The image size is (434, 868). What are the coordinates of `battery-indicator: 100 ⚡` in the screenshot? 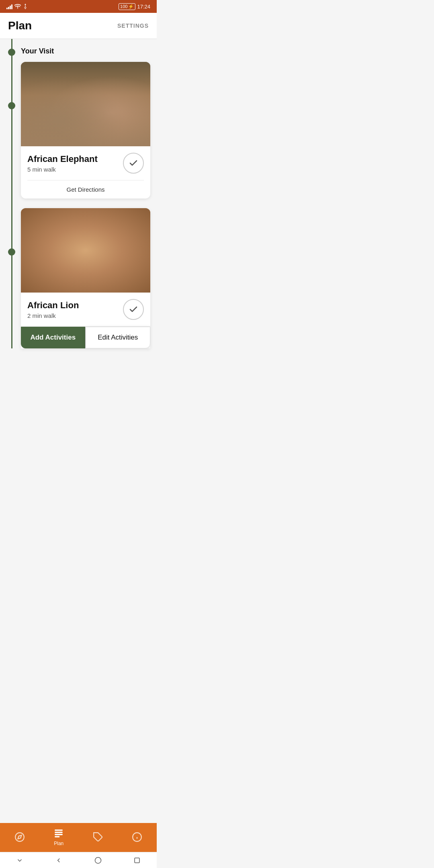 It's located at (127, 6).